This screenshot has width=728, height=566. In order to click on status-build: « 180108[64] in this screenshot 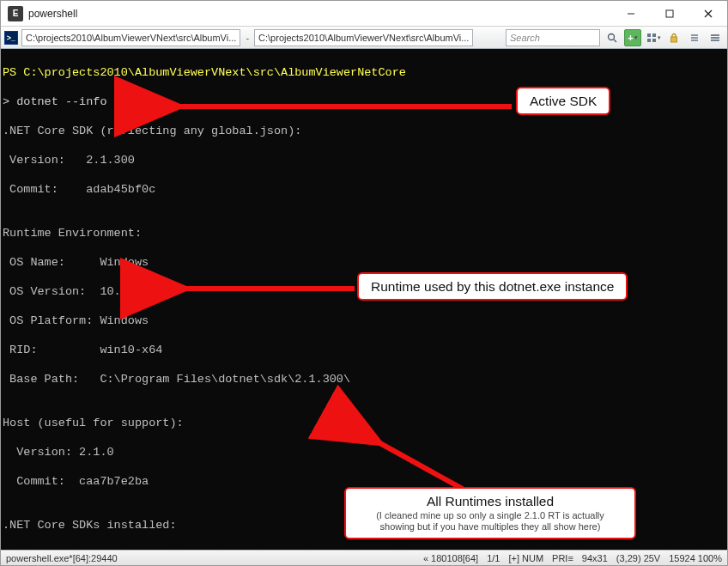, I will do `click(451, 558)`.